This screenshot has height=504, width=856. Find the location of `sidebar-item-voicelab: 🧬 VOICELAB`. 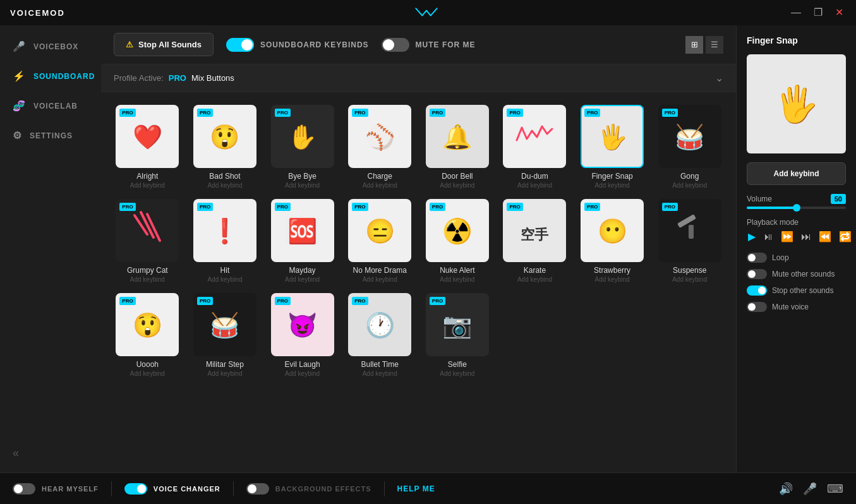

sidebar-item-voicelab: 🧬 VOICELAB is located at coordinates (51, 106).